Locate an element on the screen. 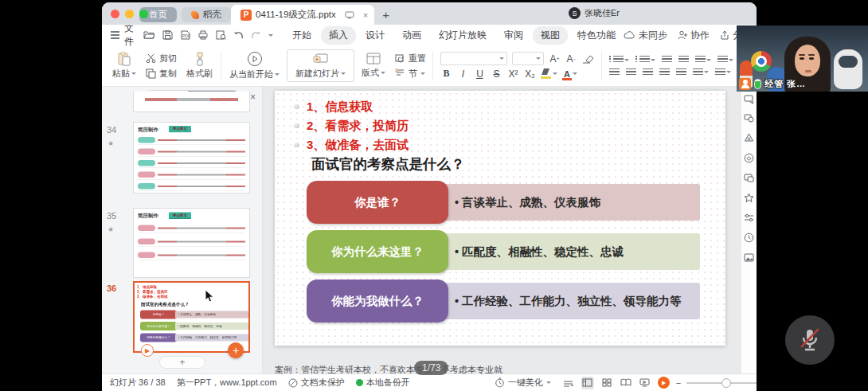  layout-button: 版式 is located at coordinates (373, 65).